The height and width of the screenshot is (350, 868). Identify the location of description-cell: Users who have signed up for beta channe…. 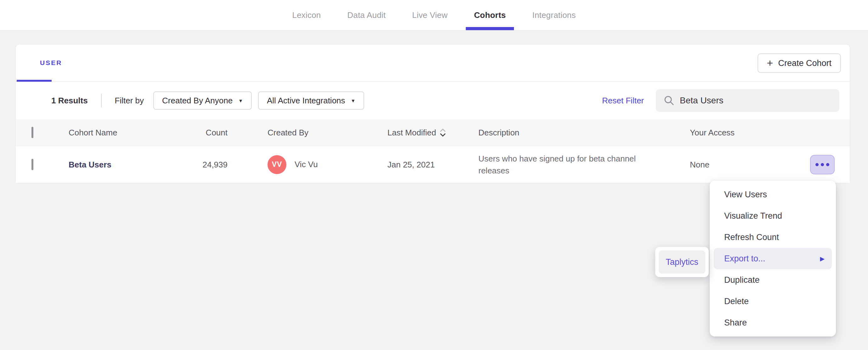
(567, 165).